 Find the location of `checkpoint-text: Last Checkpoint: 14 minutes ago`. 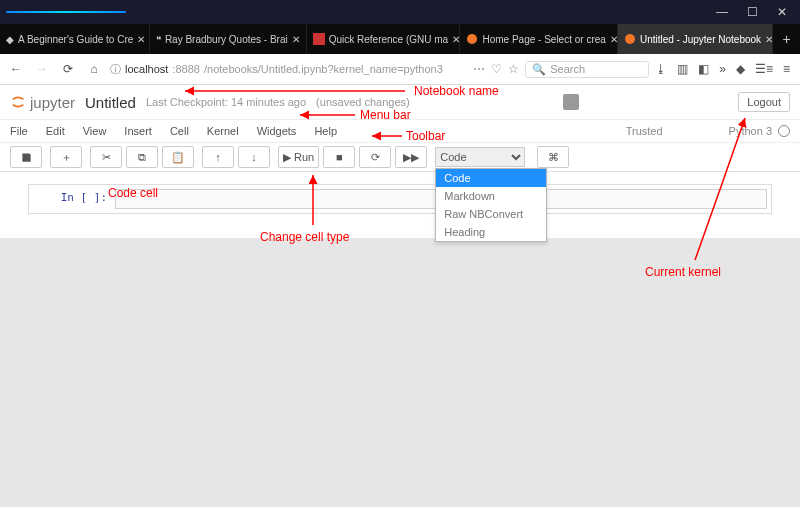

checkpoint-text: Last Checkpoint: 14 minutes ago is located at coordinates (226, 102).